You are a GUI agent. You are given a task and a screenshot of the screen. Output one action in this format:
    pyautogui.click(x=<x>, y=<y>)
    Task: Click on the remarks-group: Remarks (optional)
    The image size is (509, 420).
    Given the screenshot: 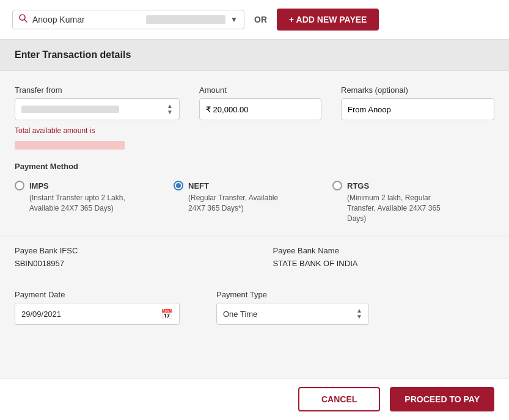 What is the action you would take?
    pyautogui.click(x=418, y=103)
    